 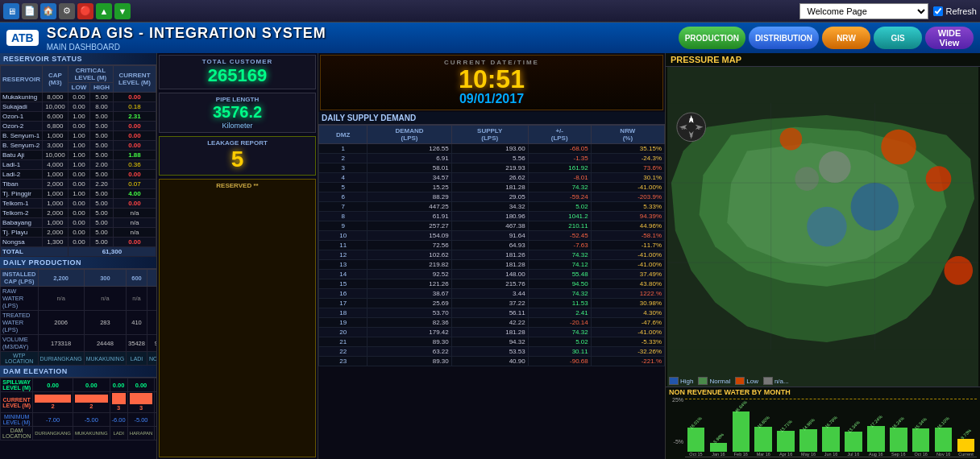 I want to click on page-selector: Welcome Page, so click(x=864, y=11).